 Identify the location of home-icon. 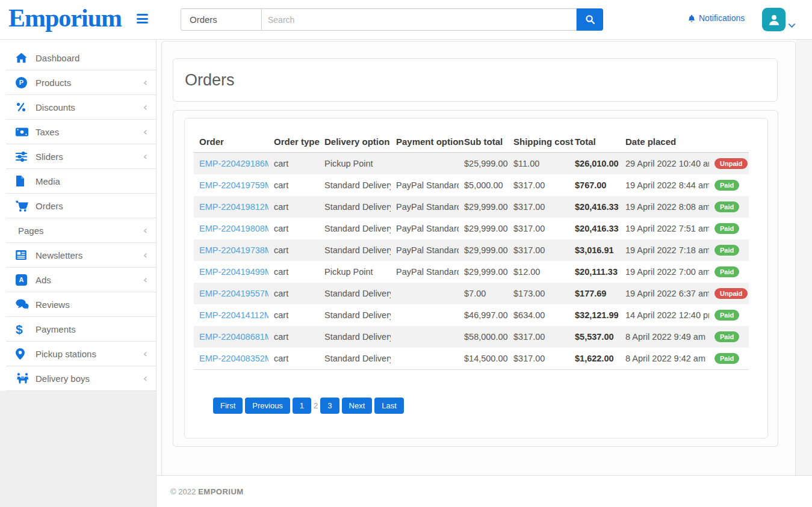
(23, 58).